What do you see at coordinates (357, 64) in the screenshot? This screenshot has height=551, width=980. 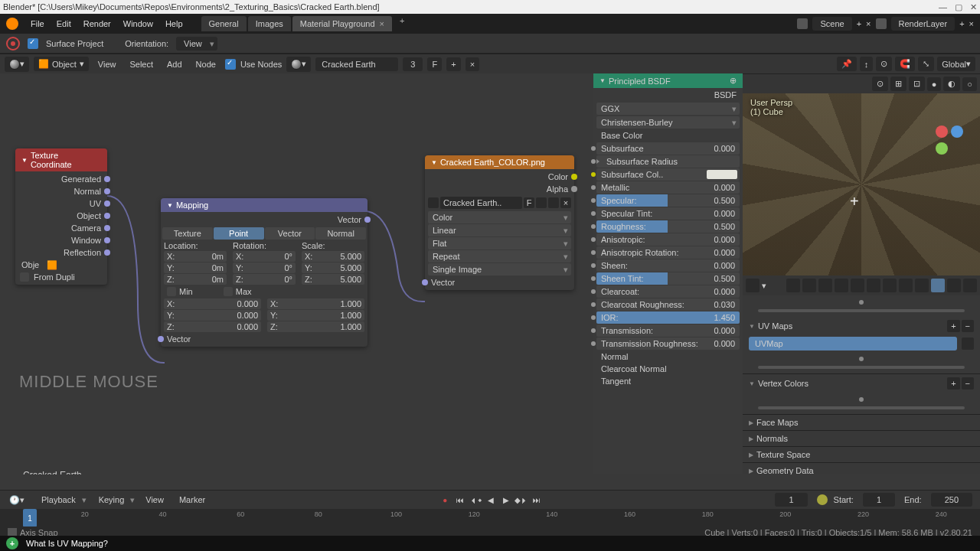 I see `material-name-input` at bounding box center [357, 64].